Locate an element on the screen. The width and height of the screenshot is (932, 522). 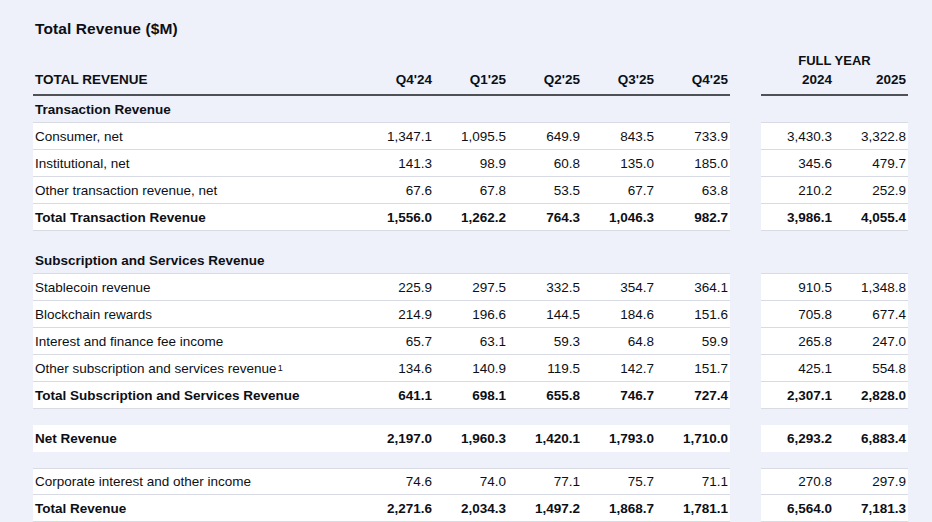
cell-full-year-1: 297.9 is located at coordinates (871, 482).